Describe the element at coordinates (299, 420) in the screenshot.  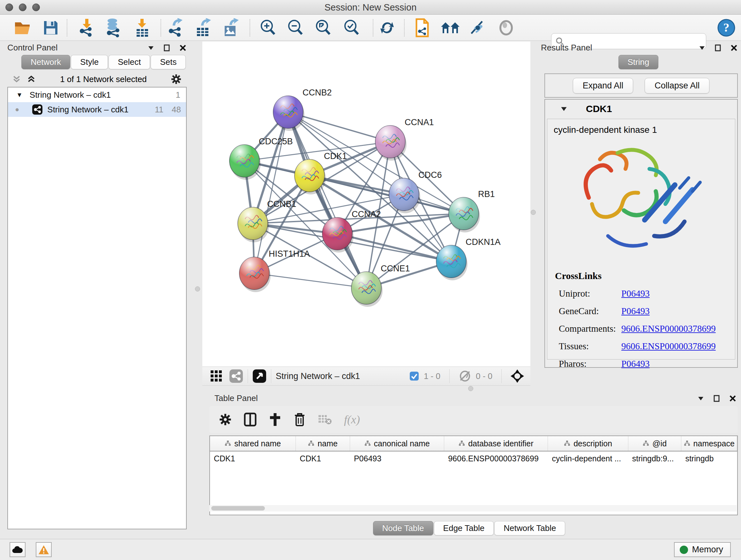
I see `delete-column-icon` at that location.